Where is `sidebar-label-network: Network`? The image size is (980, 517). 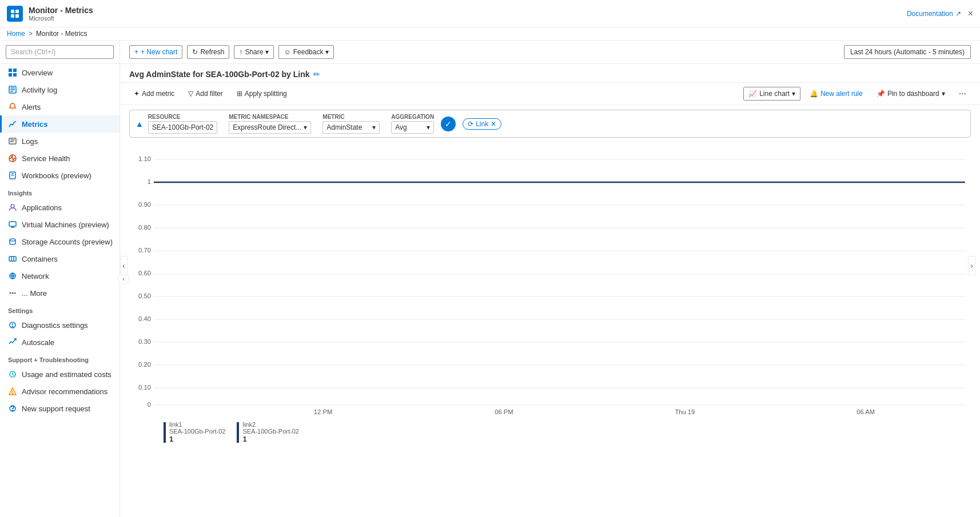 sidebar-label-network: Network is located at coordinates (35, 276).